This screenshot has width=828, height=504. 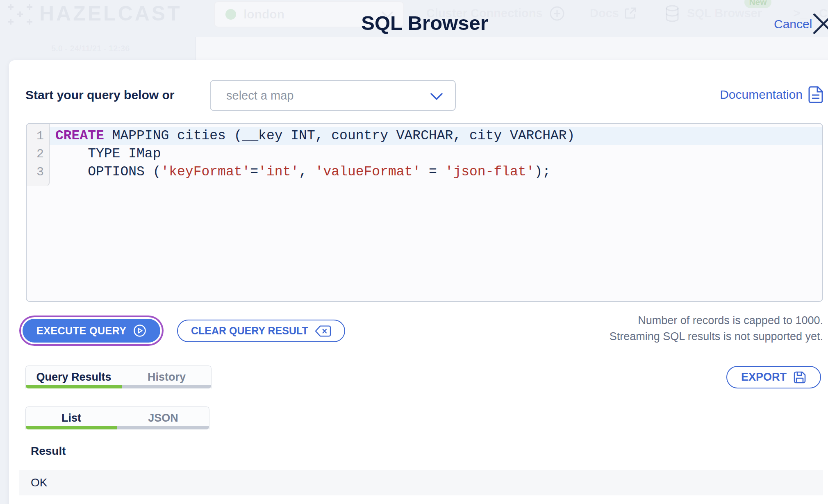 I want to click on play-circle-icon, so click(x=140, y=331).